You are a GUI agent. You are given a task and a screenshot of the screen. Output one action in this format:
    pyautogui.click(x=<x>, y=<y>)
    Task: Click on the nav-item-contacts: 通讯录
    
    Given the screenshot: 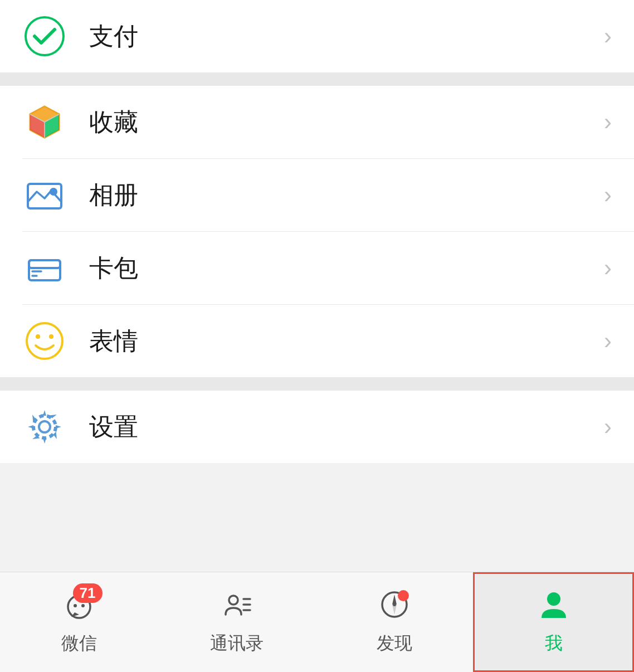 What is the action you would take?
    pyautogui.click(x=236, y=622)
    